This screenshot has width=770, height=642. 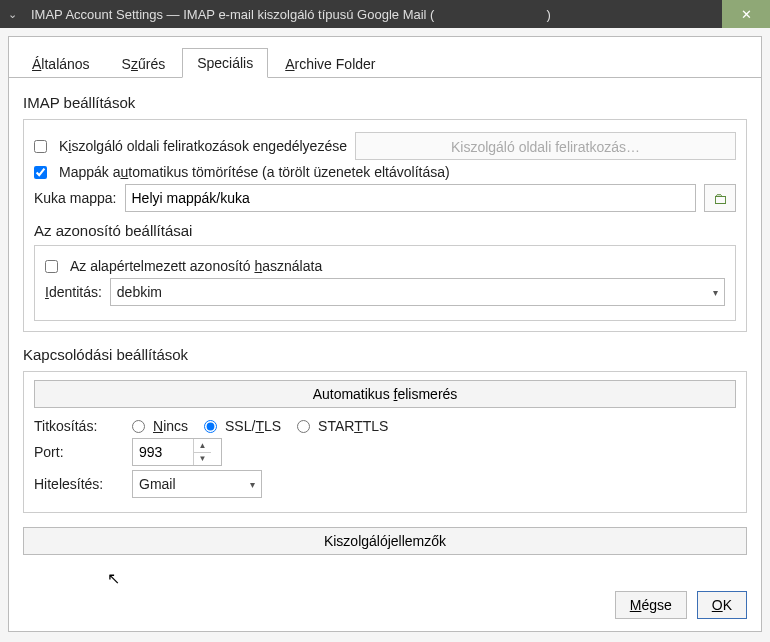 I want to click on port-spinner-arrows: ▲ ▼, so click(x=202, y=452).